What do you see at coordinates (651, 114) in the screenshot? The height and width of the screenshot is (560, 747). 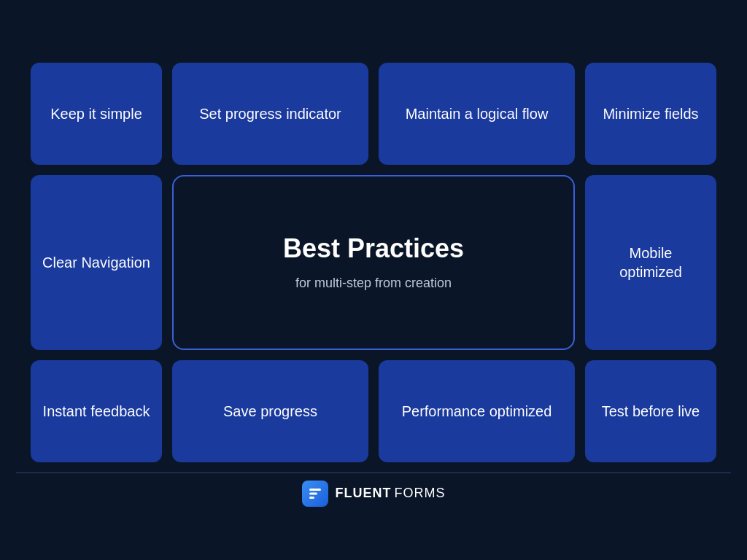 I see `card-minimize-fields: Minimize fields` at bounding box center [651, 114].